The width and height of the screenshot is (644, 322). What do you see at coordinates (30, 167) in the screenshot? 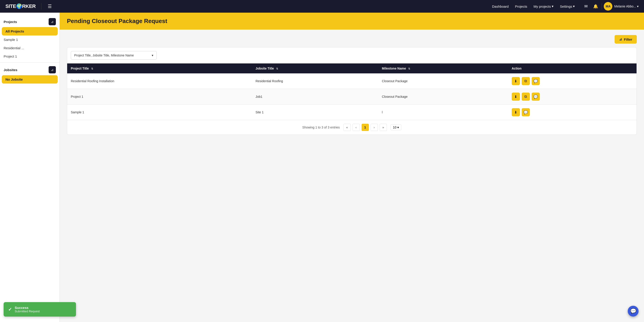
I see `sidebar: Projects ⊿ All Projects Sample 1 Residen…` at bounding box center [30, 167].